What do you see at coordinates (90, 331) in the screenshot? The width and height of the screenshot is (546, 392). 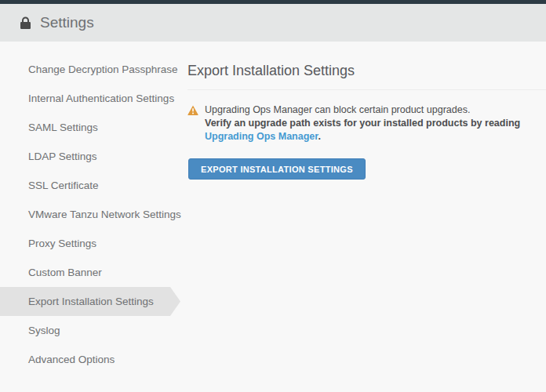 I see `sidebar-item-syslog: Syslog` at bounding box center [90, 331].